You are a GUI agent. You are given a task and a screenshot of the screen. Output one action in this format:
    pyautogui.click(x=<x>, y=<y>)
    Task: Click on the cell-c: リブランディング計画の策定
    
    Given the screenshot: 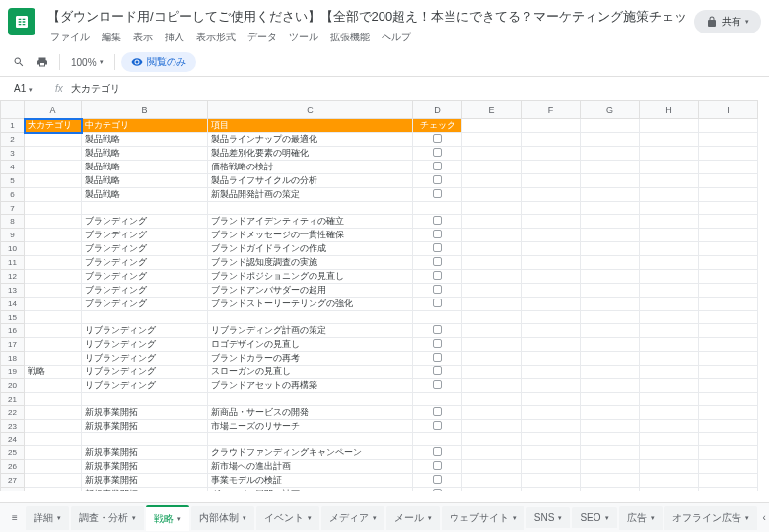 What is the action you would take?
    pyautogui.click(x=311, y=331)
    